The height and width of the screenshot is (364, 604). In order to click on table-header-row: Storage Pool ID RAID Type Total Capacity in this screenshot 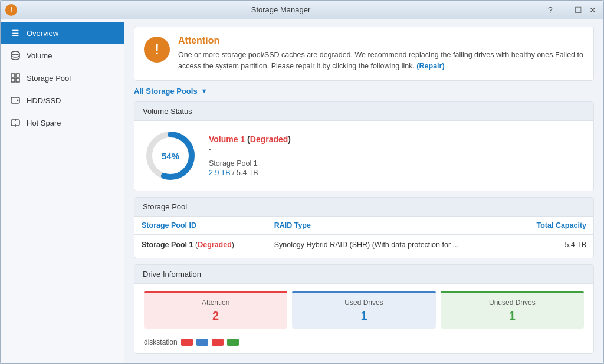, I will do `click(364, 225)`.